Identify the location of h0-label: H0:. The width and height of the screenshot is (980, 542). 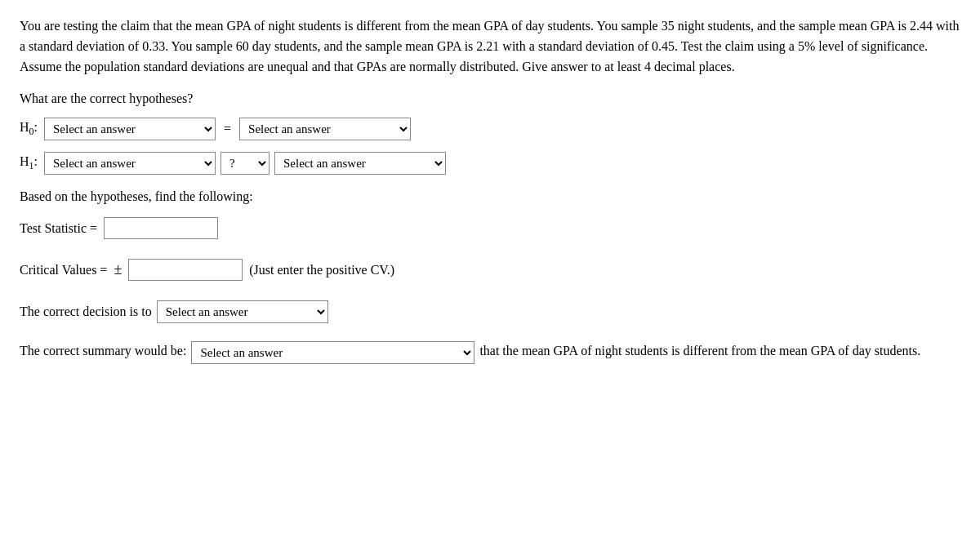
(29, 129).